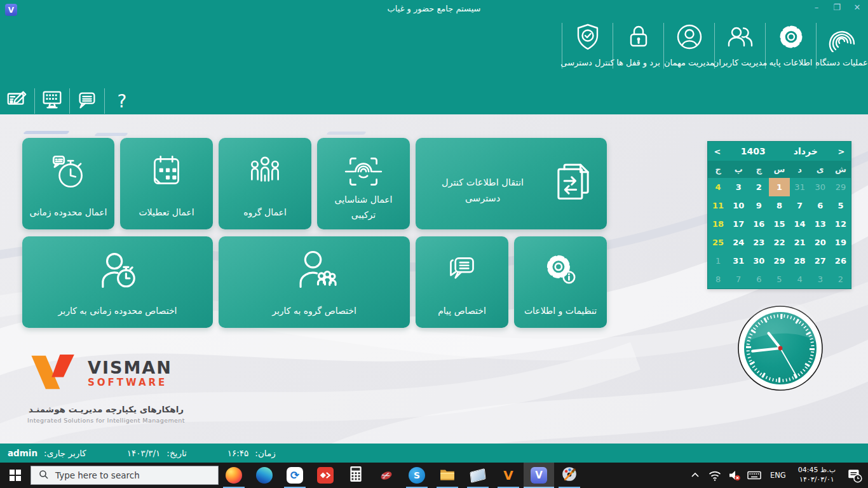 Image resolution: width=868 pixels, height=488 pixels. Describe the element at coordinates (735, 475) in the screenshot. I see `volume-muted-icon` at that location.